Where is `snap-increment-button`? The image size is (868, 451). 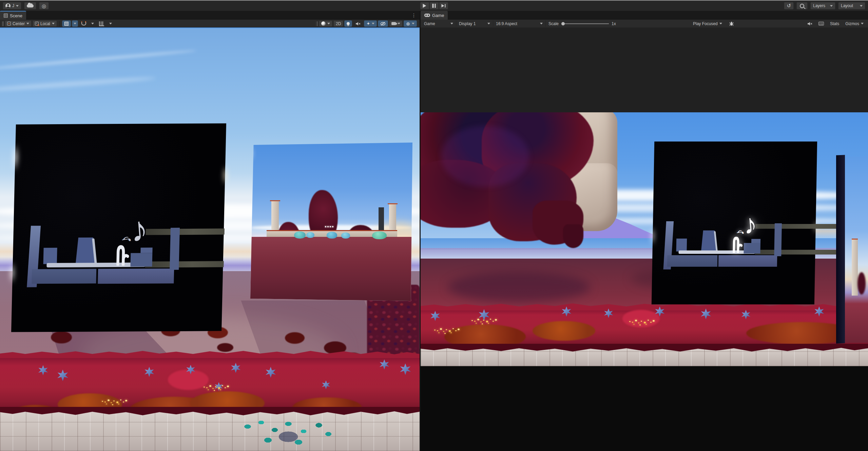 snap-increment-button is located at coordinates (102, 24).